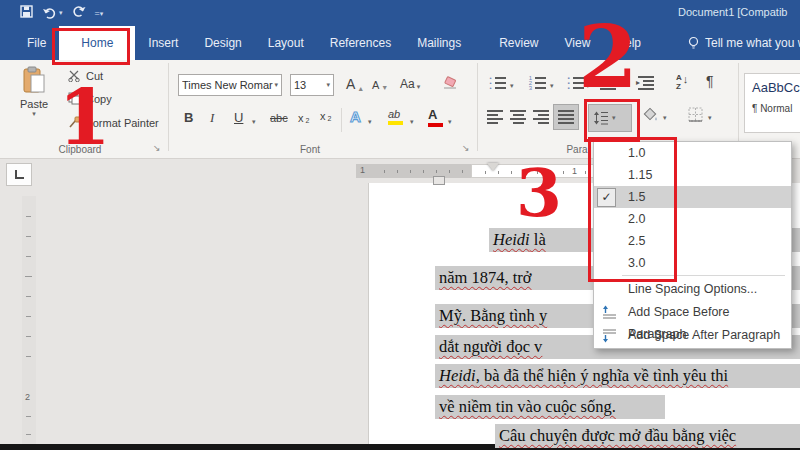 This screenshot has width=800, height=450. What do you see at coordinates (539, 193) in the screenshot?
I see `annotation-step-3: 3` at bounding box center [539, 193].